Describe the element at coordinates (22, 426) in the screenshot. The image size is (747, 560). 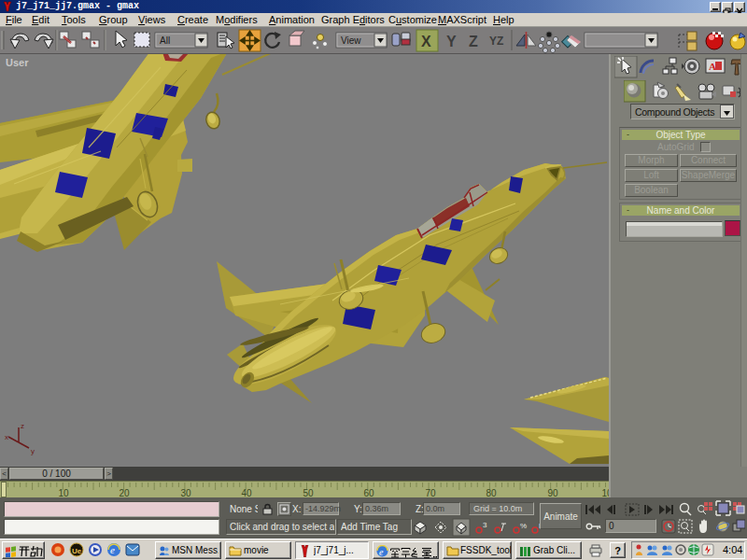
I see `svg-text: z` at that location.